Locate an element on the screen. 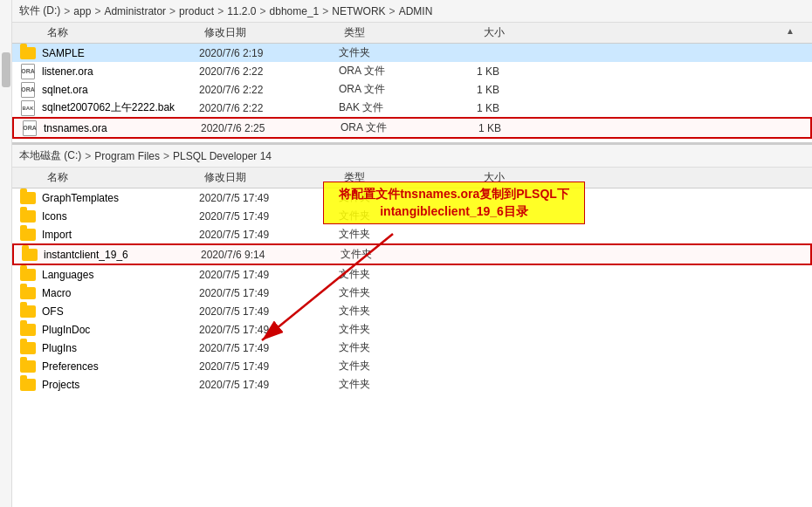 The image size is (812, 507). breadcrumb-product: product is located at coordinates (196, 11).